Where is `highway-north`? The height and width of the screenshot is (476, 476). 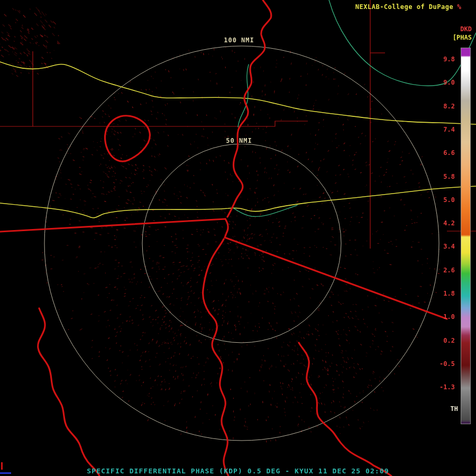 highway-north is located at coordinates (238, 93).